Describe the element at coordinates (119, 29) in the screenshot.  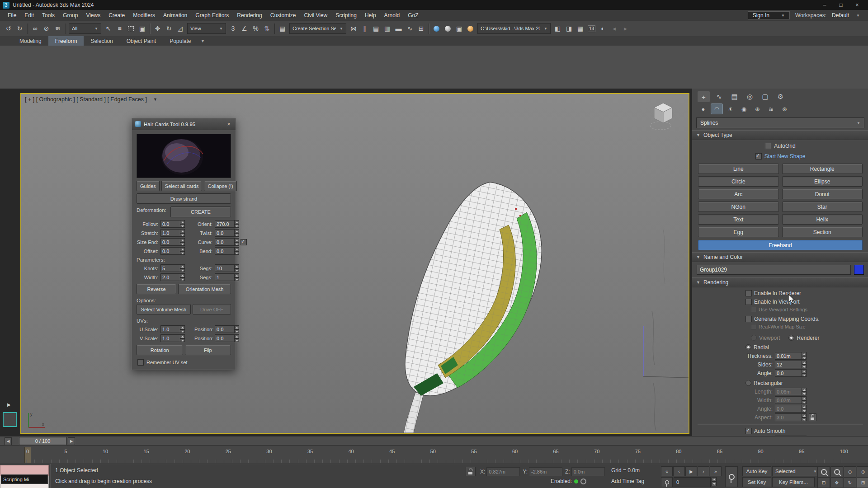
I see `select-by-name-icon: ≡` at that location.